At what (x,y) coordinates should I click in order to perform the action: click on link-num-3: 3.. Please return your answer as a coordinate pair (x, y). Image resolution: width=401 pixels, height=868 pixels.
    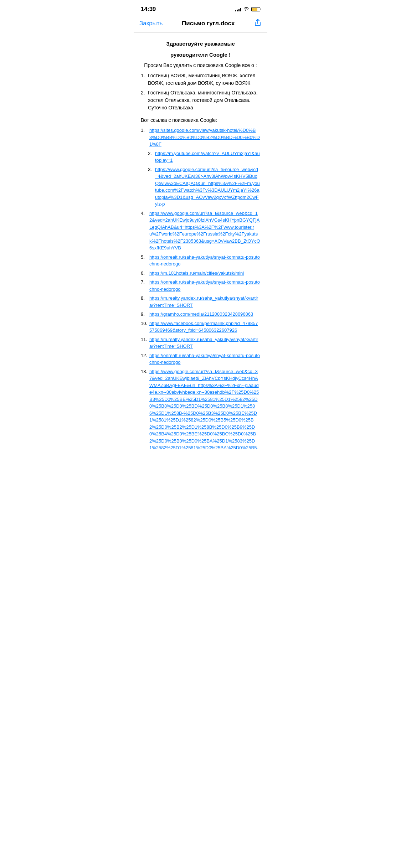
    Looking at the image, I should click on (150, 170).